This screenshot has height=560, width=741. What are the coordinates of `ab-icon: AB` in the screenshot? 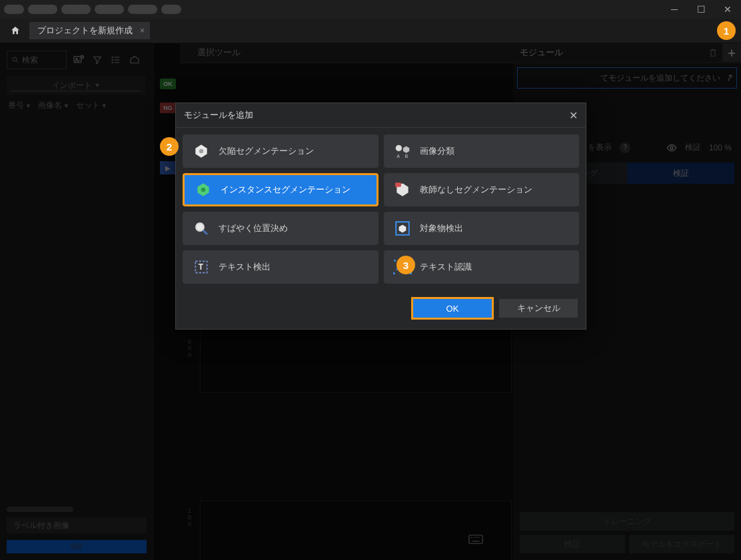 It's located at (402, 151).